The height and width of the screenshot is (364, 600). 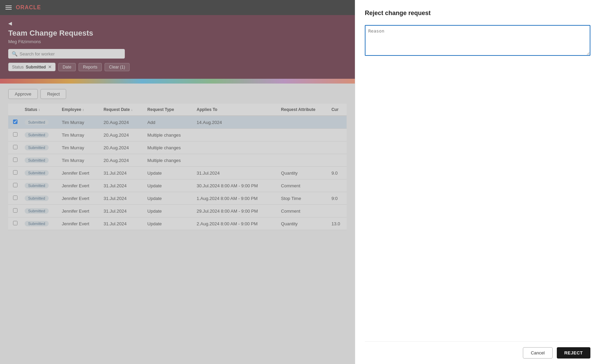 What do you see at coordinates (178, 8) in the screenshot?
I see `top-nav: ORACLE` at bounding box center [178, 8].